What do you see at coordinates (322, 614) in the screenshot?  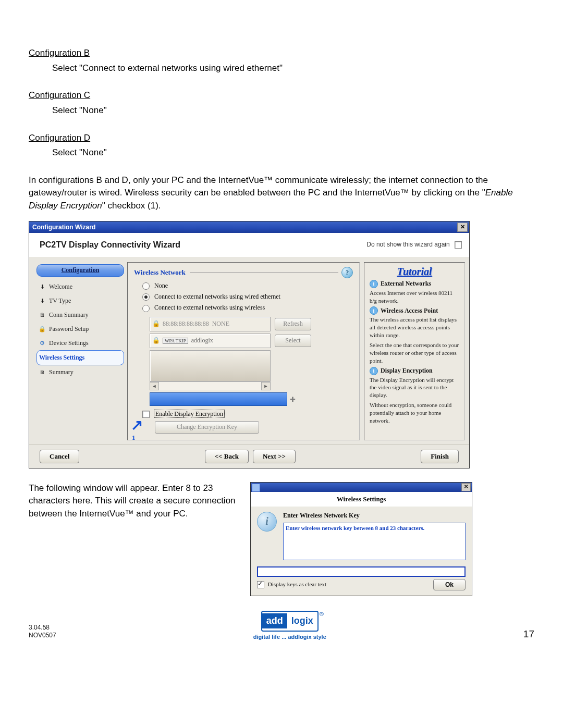 I see `registered-icon: ®` at bounding box center [322, 614].